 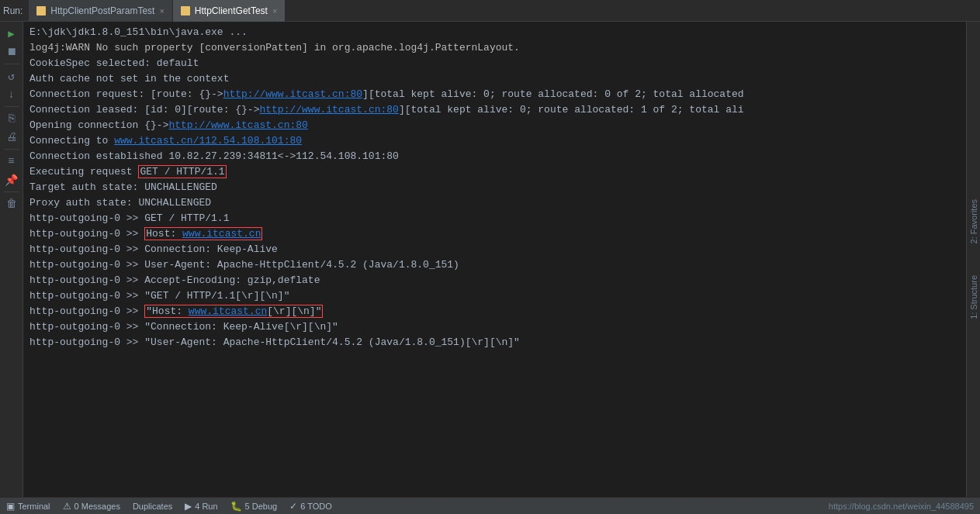 I want to click on console-line: Executing request GET / HTTP/1.1, so click(x=495, y=172).